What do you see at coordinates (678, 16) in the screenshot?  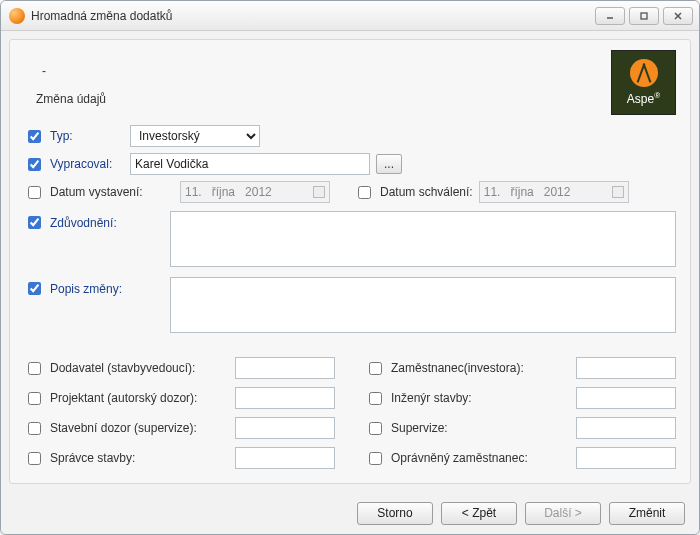 I see `close-button` at bounding box center [678, 16].